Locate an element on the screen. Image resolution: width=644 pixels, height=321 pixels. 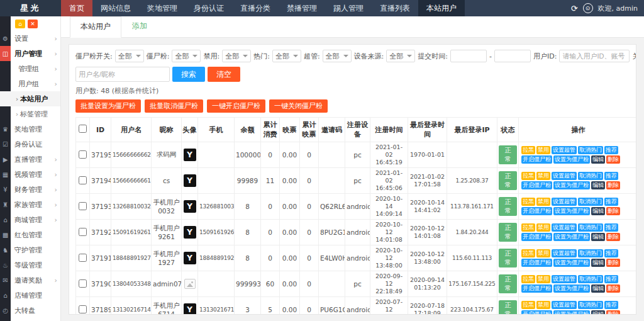
clear-cache-button: ✕ is located at coordinates (33, 24).